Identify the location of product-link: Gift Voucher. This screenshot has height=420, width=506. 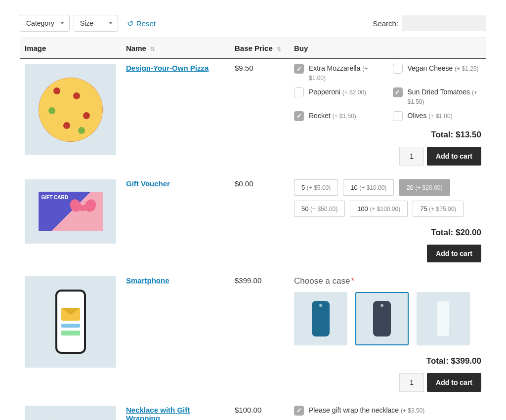
(148, 184).